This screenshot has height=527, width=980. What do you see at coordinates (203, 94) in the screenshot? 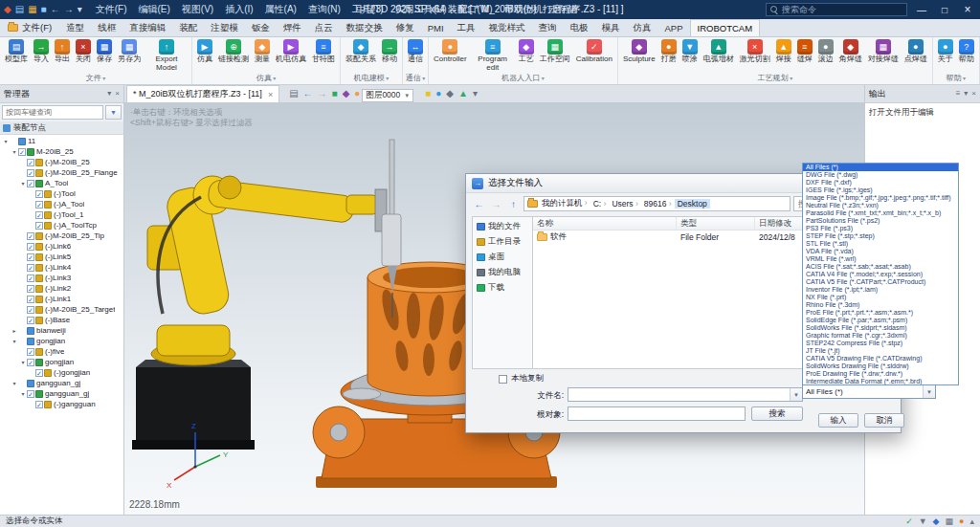
I see `document-tab: * M_20iB双位机打磨程序.Z3 - [11] ×` at bounding box center [203, 94].